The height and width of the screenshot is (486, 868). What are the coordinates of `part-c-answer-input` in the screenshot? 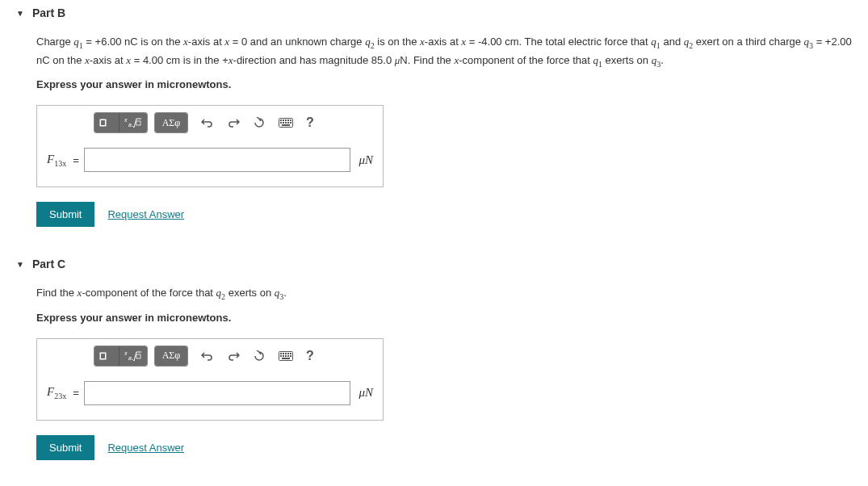 It's located at (218, 393).